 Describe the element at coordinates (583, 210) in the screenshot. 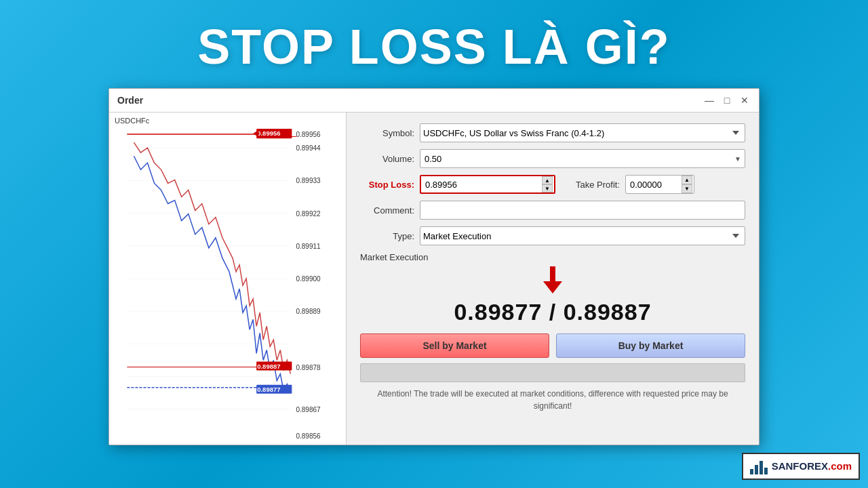

I see `comment-input` at that location.